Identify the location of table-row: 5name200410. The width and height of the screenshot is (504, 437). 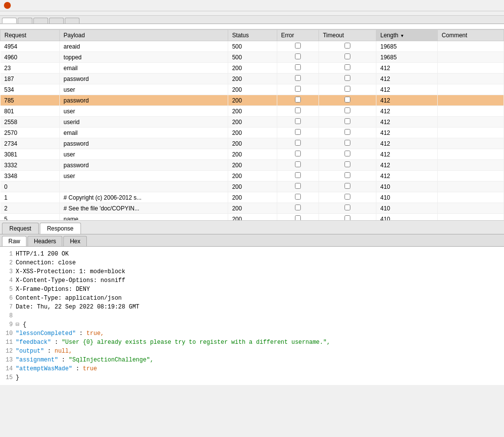
(252, 218).